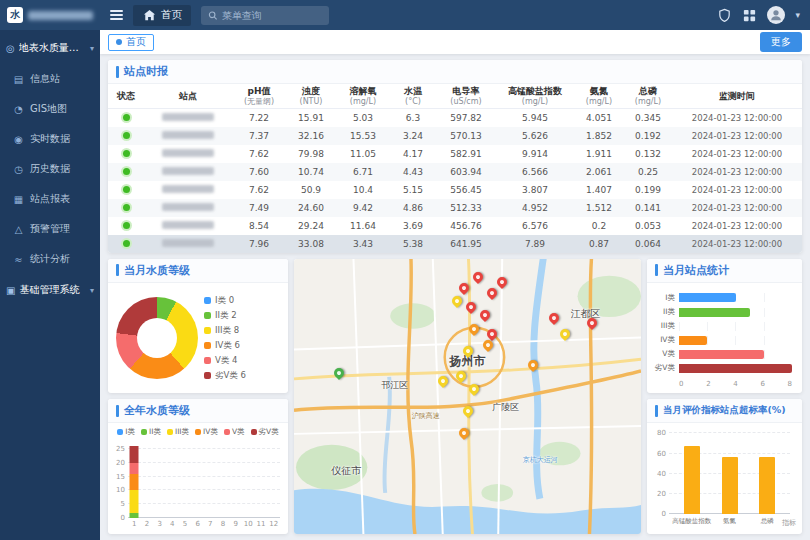 The height and width of the screenshot is (540, 810). What do you see at coordinates (466, 154) in the screenshot?
I see `value-cell: 582.91` at bounding box center [466, 154].